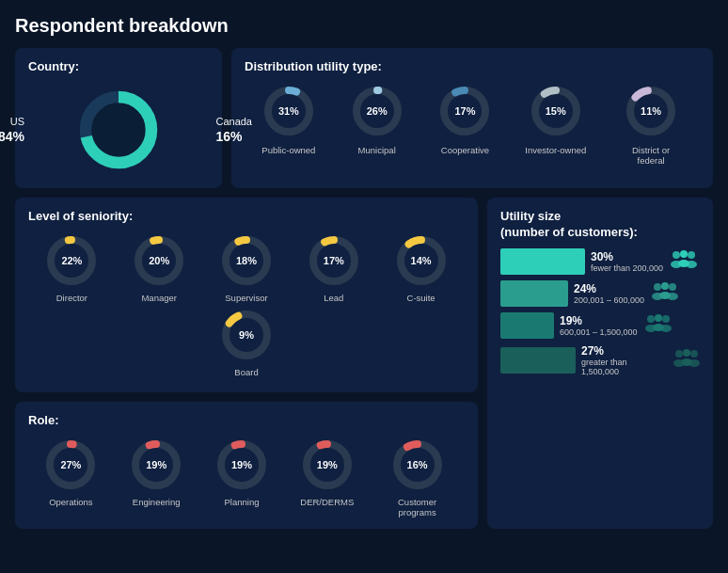 The width and height of the screenshot is (728, 573). Describe the element at coordinates (624, 367) in the screenshot. I see `utility-size-desc: greater than 1,500,000` at that location.